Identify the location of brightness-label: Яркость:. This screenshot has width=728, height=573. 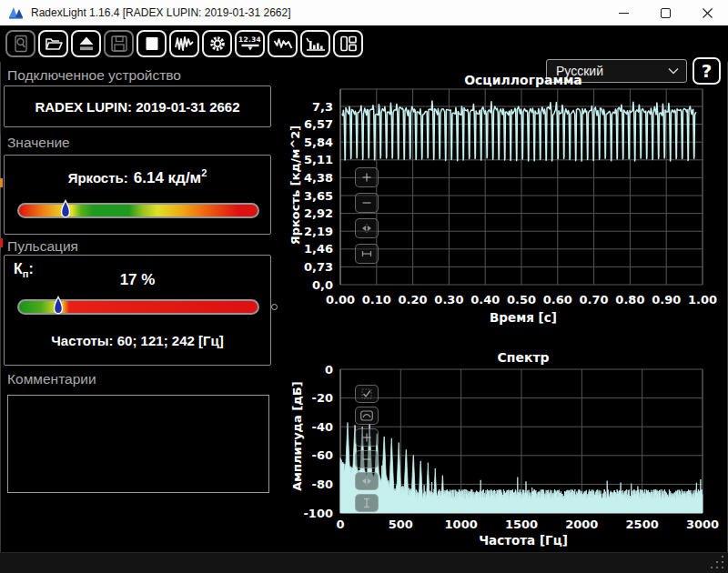
(98, 178).